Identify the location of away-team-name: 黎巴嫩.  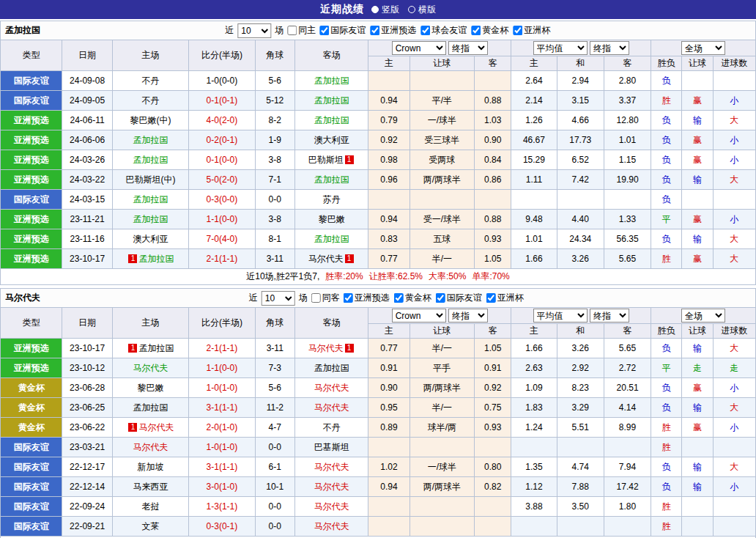
(332, 219).